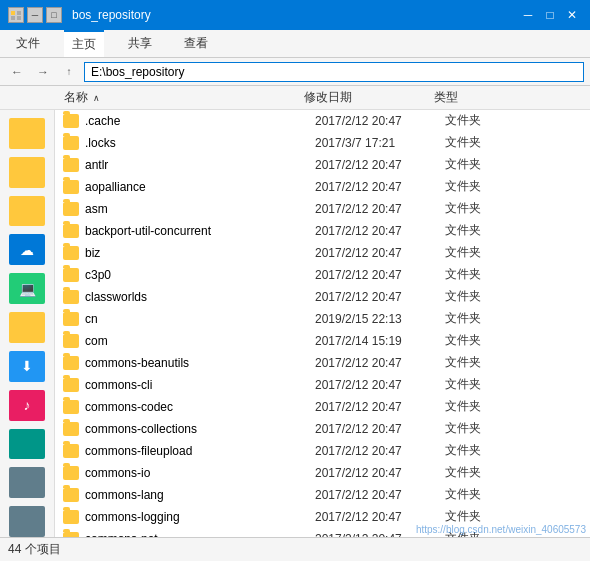 Image resolution: width=590 pixels, height=561 pixels. I want to click on table-row: commons-beanutils2017/2/12 20:47文件夹, so click(322, 363).